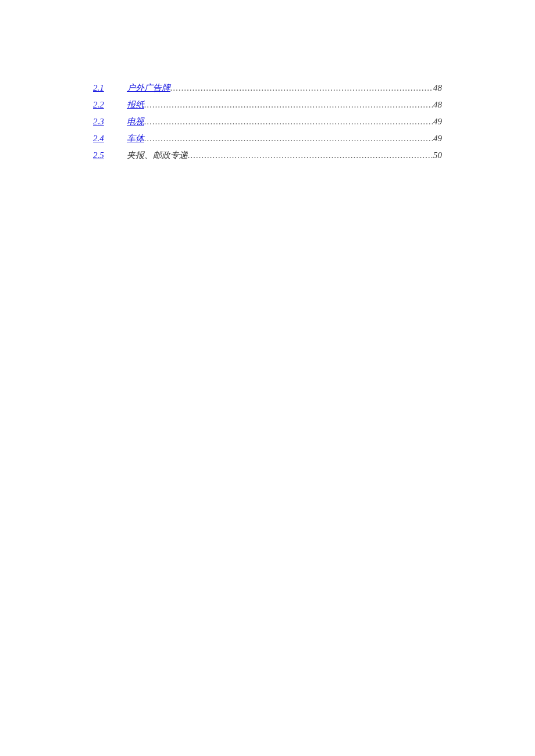 The height and width of the screenshot is (756, 535). What do you see at coordinates (268, 88) in the screenshot?
I see `toc-entry: 2.1 户外广告牌 48` at bounding box center [268, 88].